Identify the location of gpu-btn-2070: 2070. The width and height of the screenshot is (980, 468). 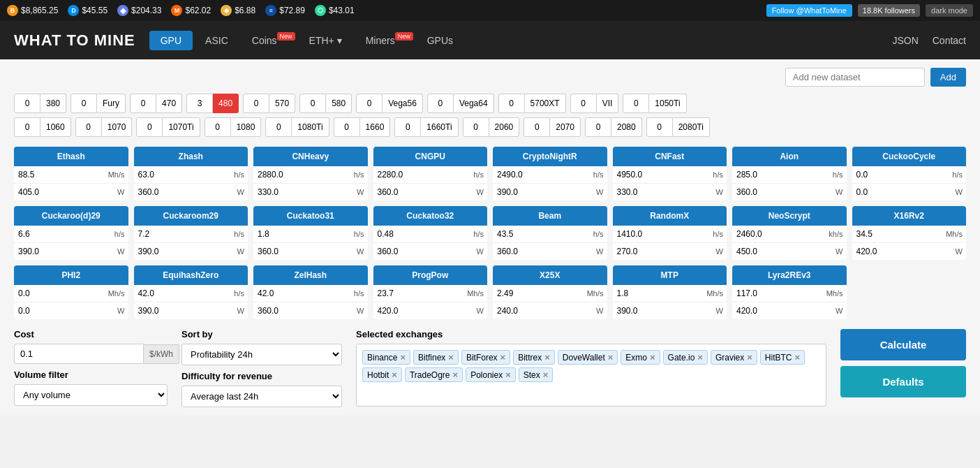
(565, 127).